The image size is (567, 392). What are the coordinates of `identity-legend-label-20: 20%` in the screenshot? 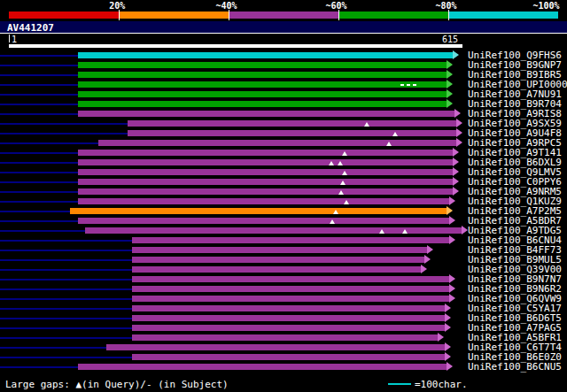 It's located at (117, 5).